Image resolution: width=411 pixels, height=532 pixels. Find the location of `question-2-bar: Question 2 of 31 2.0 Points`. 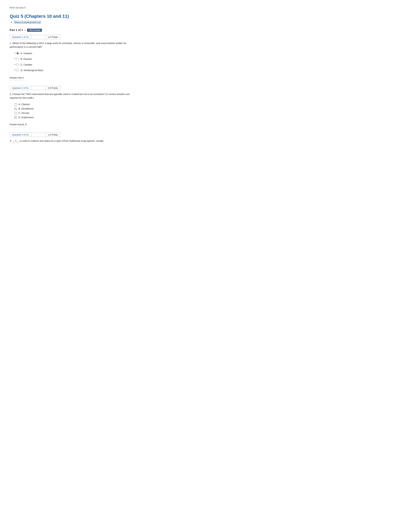

question-2-bar: Question 2 of 31 2.0 Points is located at coordinates (35, 88).